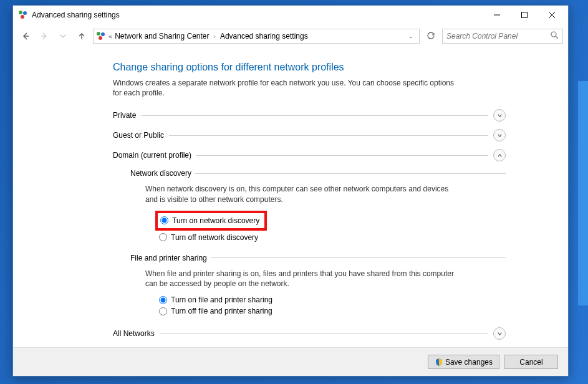  I want to click on breadcrumb-current: Advanced sharing settings, so click(264, 36).